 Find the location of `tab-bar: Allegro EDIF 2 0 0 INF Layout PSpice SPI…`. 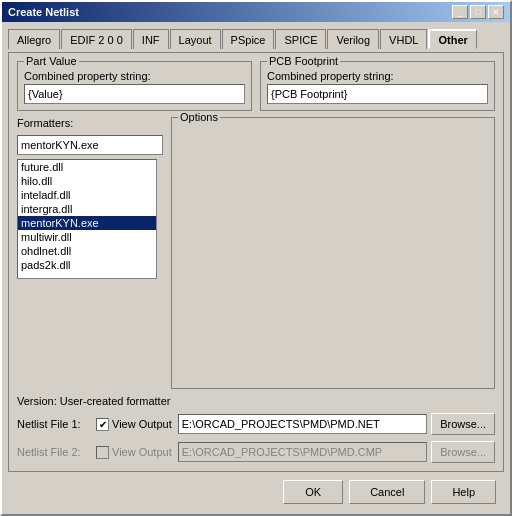

tab-bar: Allegro EDIF 2 0 0 INF Layout PSpice SPI… is located at coordinates (256, 38).